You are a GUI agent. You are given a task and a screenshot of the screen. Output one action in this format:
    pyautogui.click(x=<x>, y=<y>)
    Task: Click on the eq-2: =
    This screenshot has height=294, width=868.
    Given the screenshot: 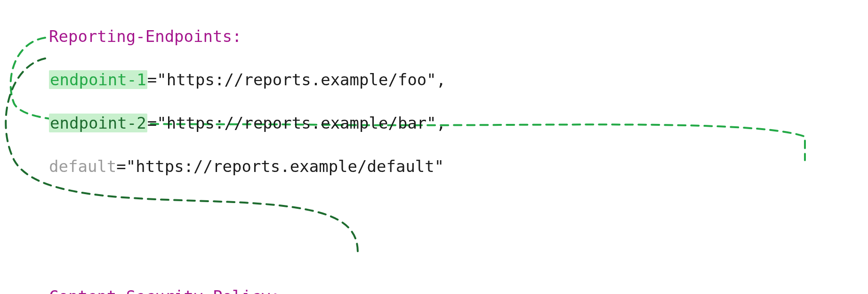 What is the action you would take?
    pyautogui.click(x=121, y=166)
    